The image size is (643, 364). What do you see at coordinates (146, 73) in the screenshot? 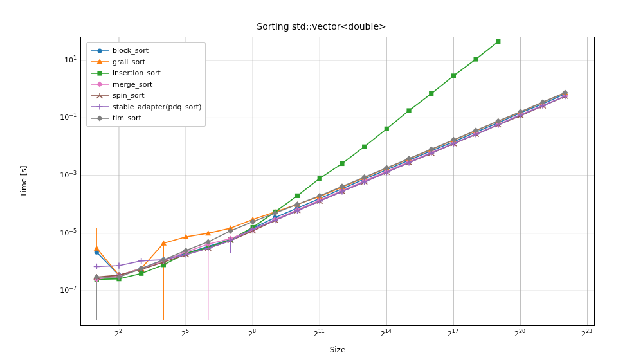
I see `legend-item: insertion_sort` at bounding box center [146, 73].